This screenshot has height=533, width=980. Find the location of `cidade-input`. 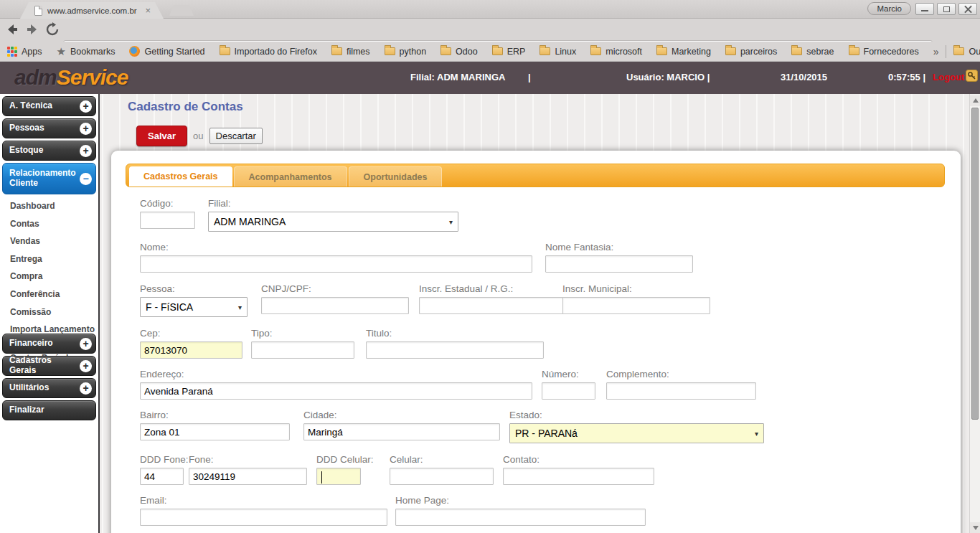

cidade-input is located at coordinates (402, 432).